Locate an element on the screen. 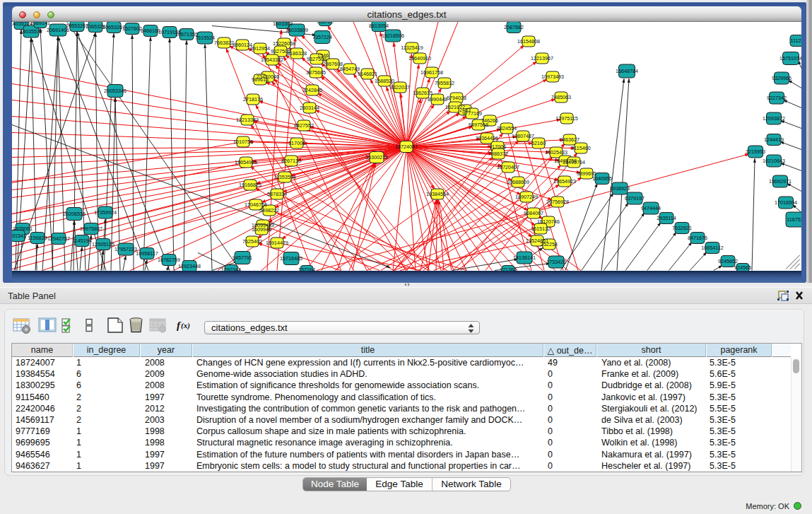 This screenshot has width=812, height=514. svg-text: 1733426 is located at coordinates (556, 262).